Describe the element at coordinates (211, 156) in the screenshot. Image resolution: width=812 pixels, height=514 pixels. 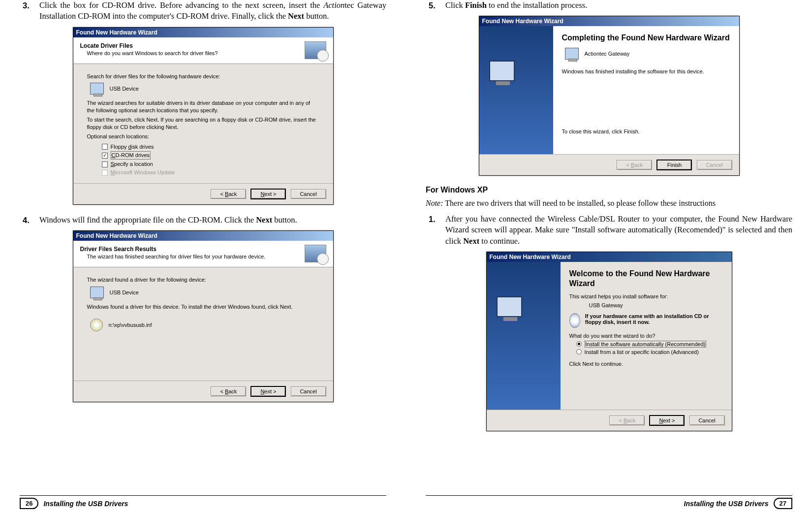
I see `checkbox-cdrom: ✓ CD-ROM drives` at that location.